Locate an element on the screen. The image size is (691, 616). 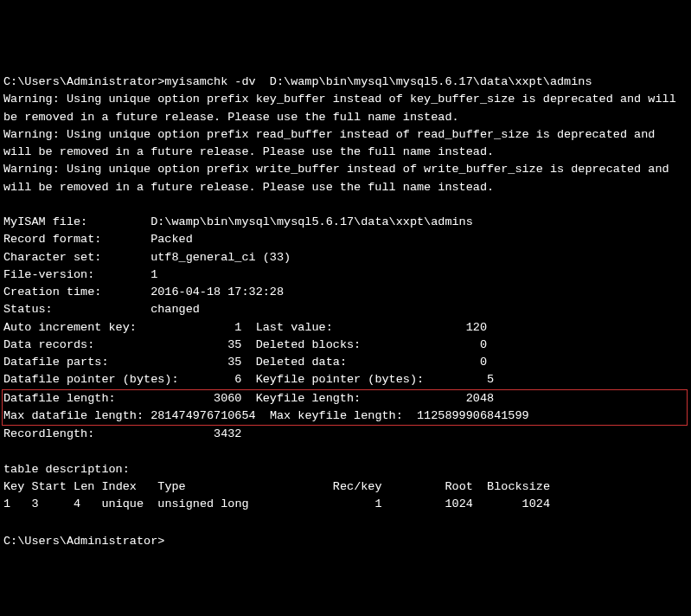
info-line: Record format: Packed is located at coordinates (99, 239).